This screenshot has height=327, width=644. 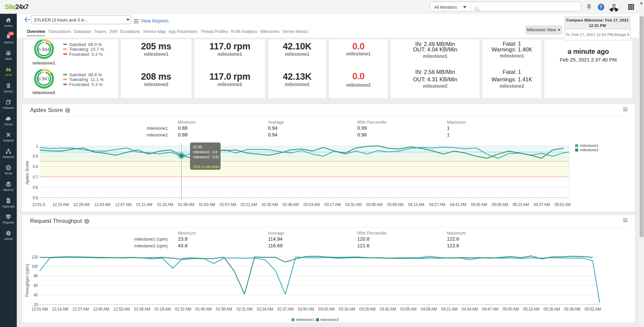 What do you see at coordinates (144, 205) in the screenshot?
I see `svg-text: 01:11 AM` at bounding box center [144, 205].